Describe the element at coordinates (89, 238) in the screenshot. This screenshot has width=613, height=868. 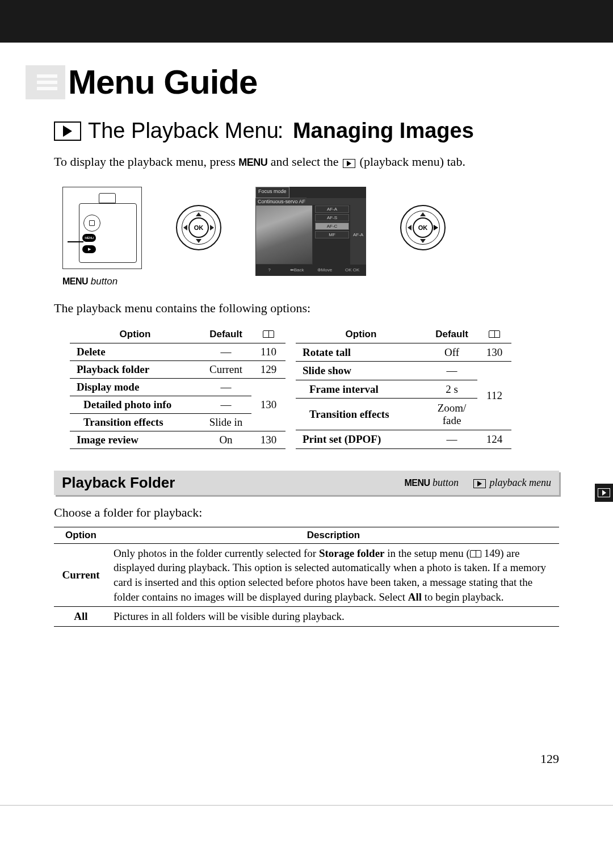
I see `menu-button-illustration` at that location.